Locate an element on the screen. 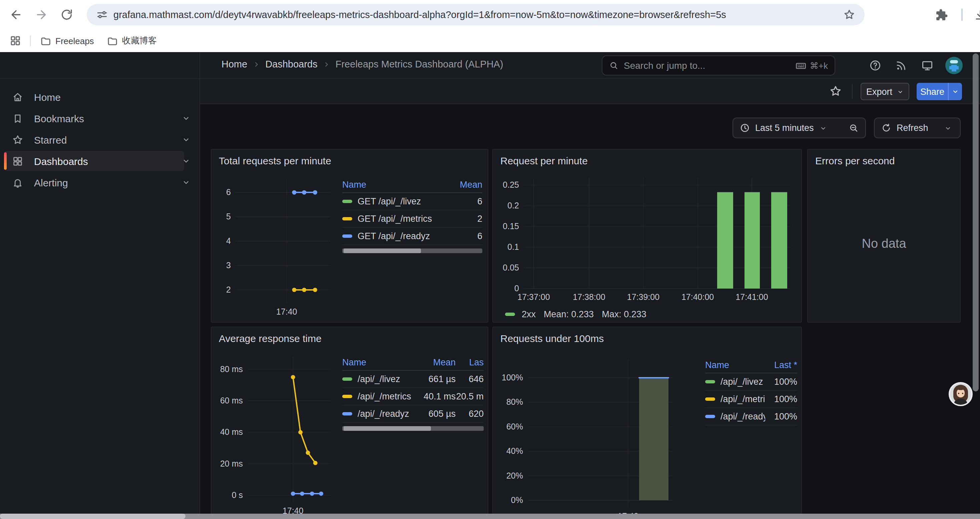 The image size is (980, 519). url-bar: grafana.mathmast.com/d/deytv4rwavabkb/fr… is located at coordinates (476, 15).